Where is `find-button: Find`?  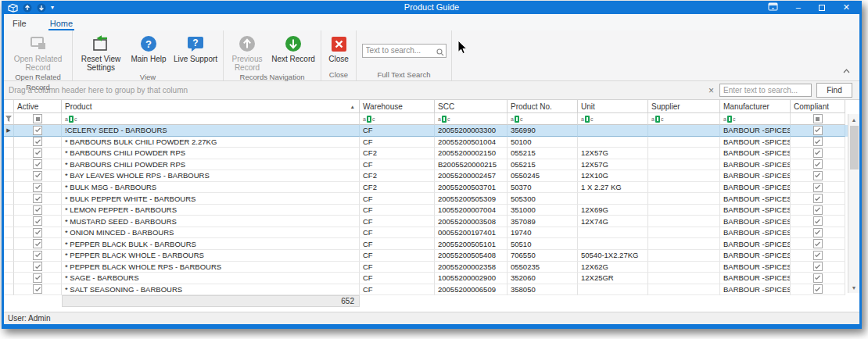 find-button: Find is located at coordinates (834, 91).